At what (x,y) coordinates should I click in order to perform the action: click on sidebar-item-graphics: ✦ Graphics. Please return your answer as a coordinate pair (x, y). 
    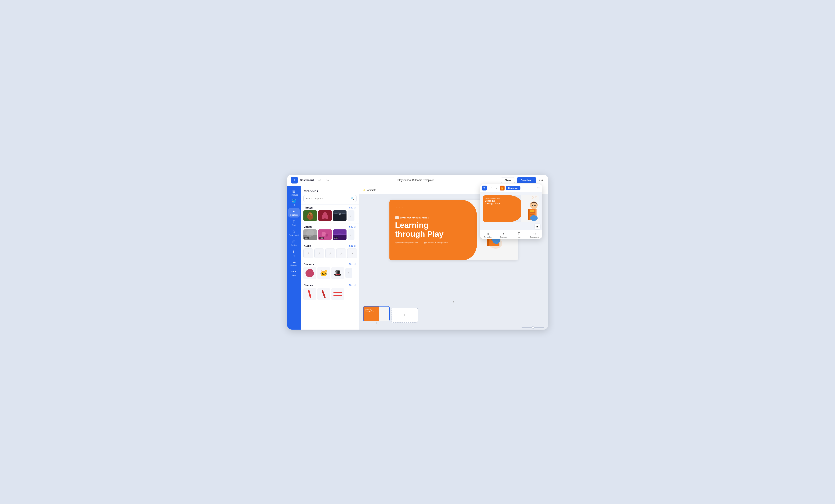
    Looking at the image, I should click on (294, 213).